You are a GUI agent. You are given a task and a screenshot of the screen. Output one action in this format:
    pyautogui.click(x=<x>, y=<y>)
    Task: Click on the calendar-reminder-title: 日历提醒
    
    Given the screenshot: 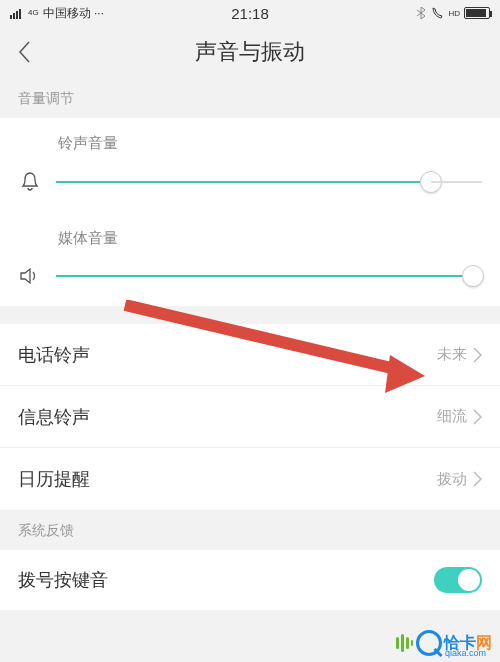 What is the action you would take?
    pyautogui.click(x=54, y=479)
    